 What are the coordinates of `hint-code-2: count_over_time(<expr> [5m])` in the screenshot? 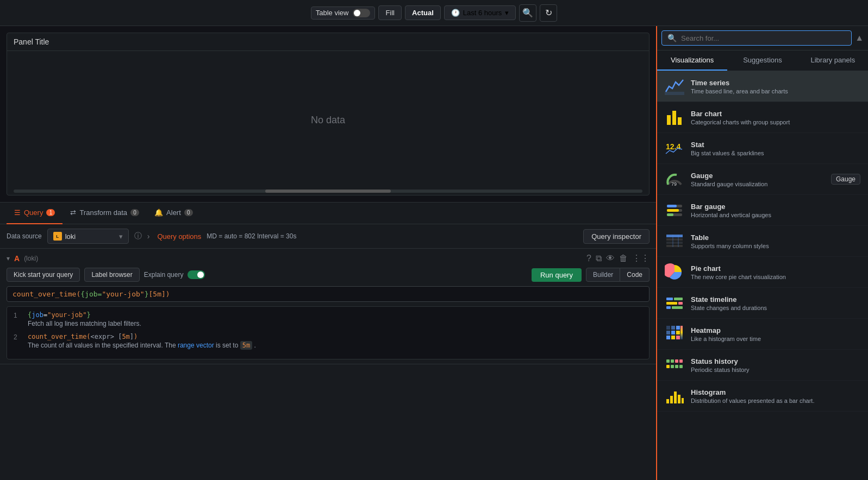 It's located at (142, 337).